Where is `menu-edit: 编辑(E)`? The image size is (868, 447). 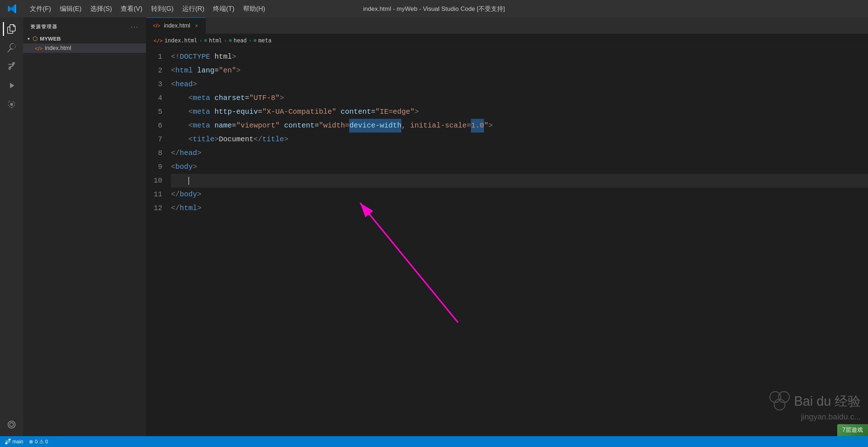 menu-edit: 编辑(E) is located at coordinates (71, 9).